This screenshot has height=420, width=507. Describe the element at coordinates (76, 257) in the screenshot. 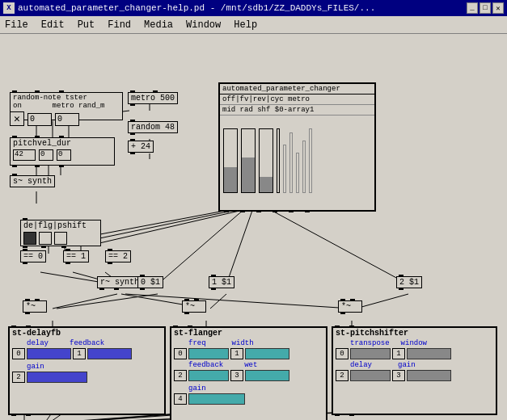

I see `eq1-box: == 1` at that location.